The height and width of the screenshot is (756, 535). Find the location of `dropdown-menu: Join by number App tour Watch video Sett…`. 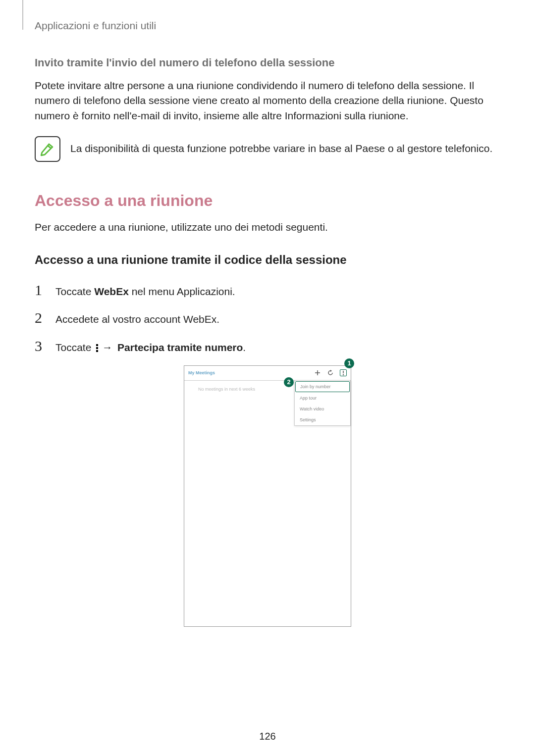

dropdown-menu: Join by number App tour Watch video Sett… is located at coordinates (322, 403).